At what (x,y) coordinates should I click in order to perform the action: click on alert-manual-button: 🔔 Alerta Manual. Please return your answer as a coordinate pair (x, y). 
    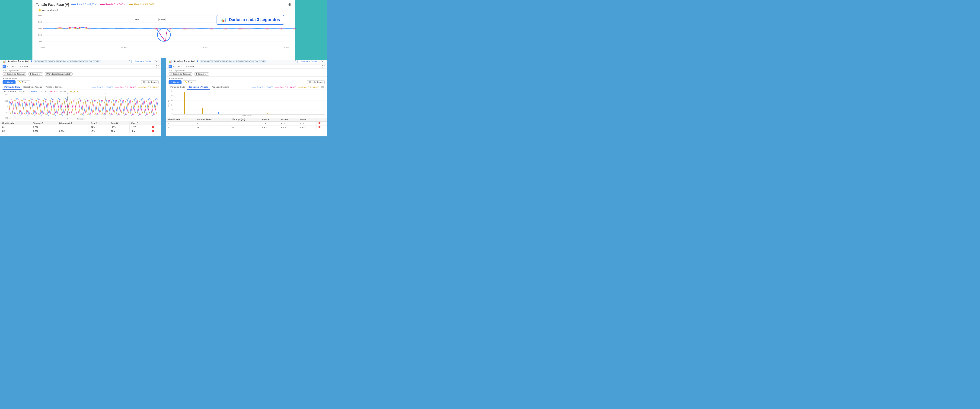
    Looking at the image, I should click on (48, 10).